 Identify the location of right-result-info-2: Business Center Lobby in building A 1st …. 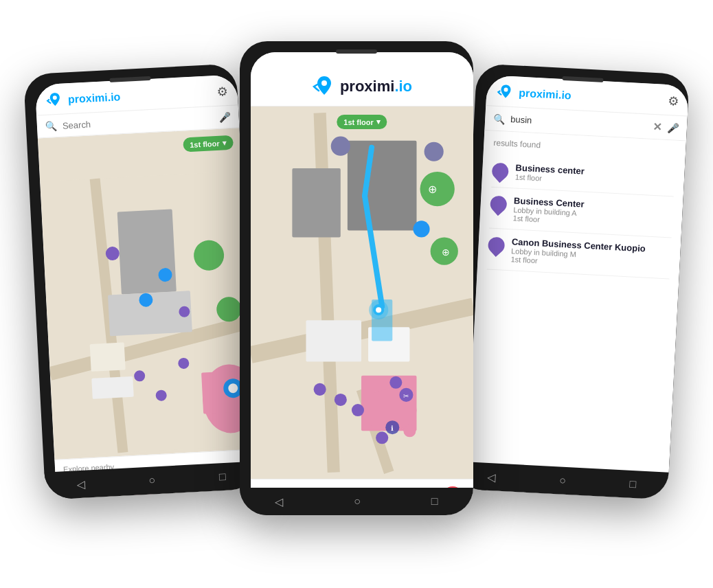
(593, 213).